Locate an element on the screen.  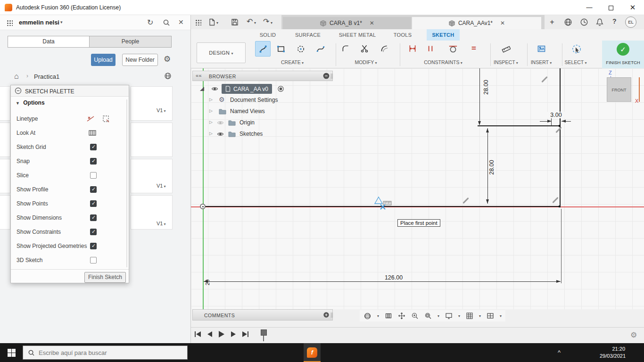
tab-tools: TOOLS is located at coordinates (403, 35).